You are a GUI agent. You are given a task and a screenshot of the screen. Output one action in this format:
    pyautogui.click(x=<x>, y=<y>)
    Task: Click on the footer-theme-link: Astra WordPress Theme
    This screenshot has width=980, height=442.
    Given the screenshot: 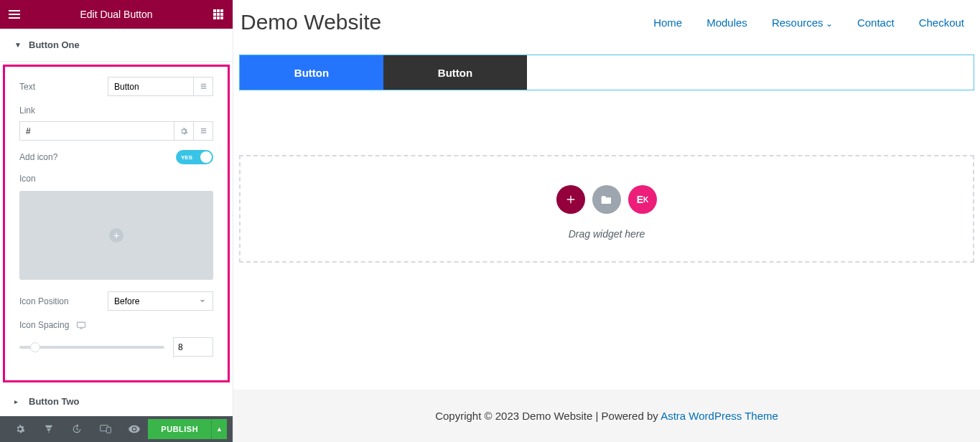 What is the action you would take?
    pyautogui.click(x=719, y=416)
    